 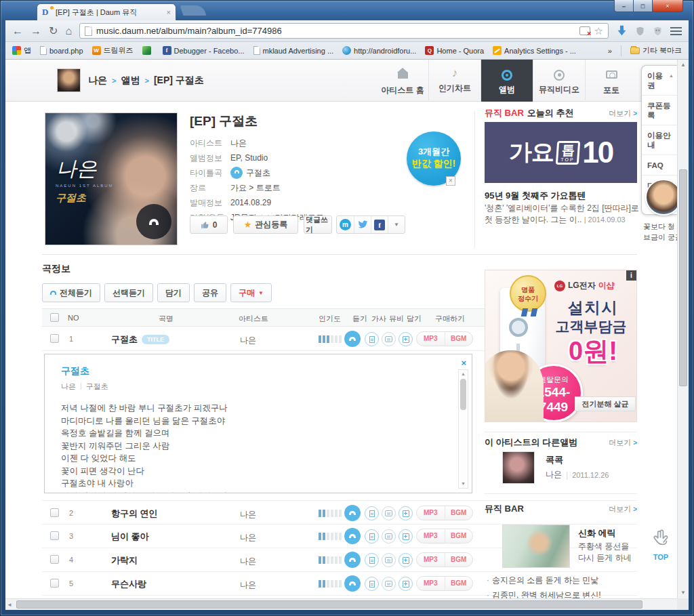 What do you see at coordinates (53, 31) in the screenshot?
I see `reload-icon: ↻` at bounding box center [53, 31].